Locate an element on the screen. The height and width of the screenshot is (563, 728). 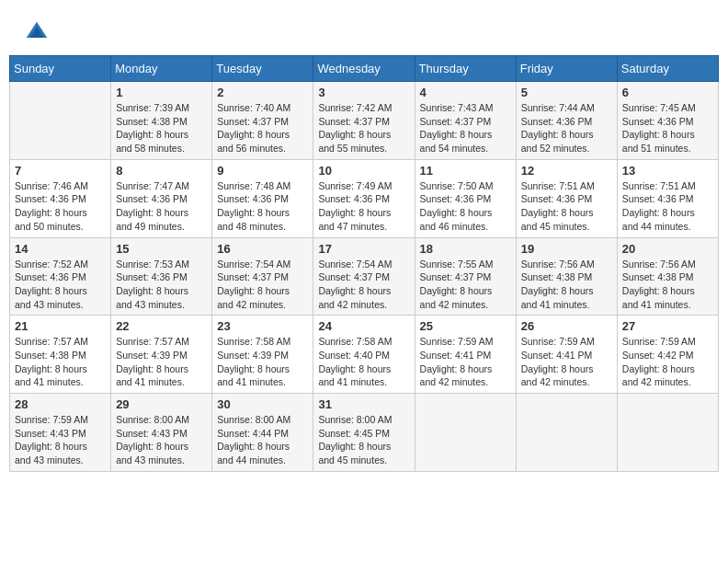
day-info: Sunrise: 7:55 AMSunset: 4:37 PMDaylight:… is located at coordinates (465, 285).